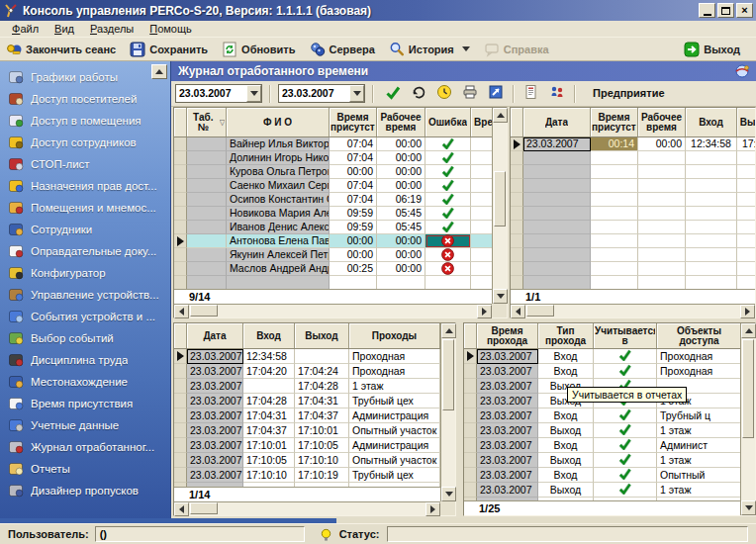 This screenshot has height=544, width=756. I want to click on enterprise-button: Предприятие, so click(629, 94).